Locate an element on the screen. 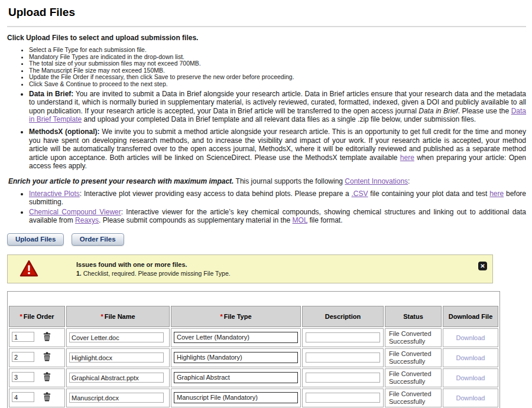  enrich-lead: Enrich your article to present your rese… is located at coordinates (121, 181).